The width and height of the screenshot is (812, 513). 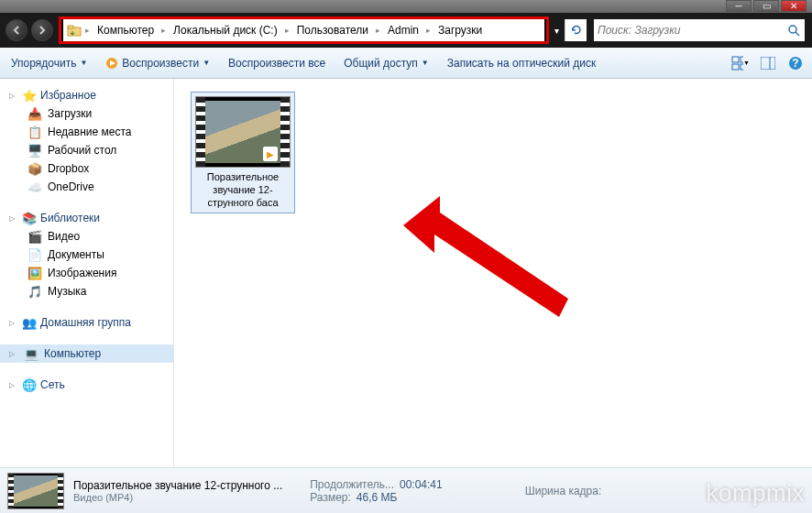 What do you see at coordinates (86, 255) in the screenshot?
I see `sidebar-item-documents: 📄Документы` at bounding box center [86, 255].